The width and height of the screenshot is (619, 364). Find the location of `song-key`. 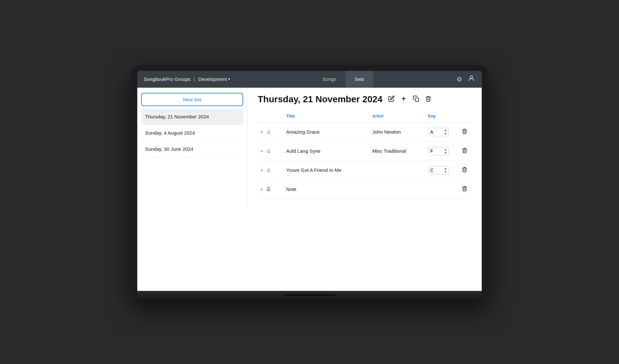

song-key is located at coordinates (442, 189).